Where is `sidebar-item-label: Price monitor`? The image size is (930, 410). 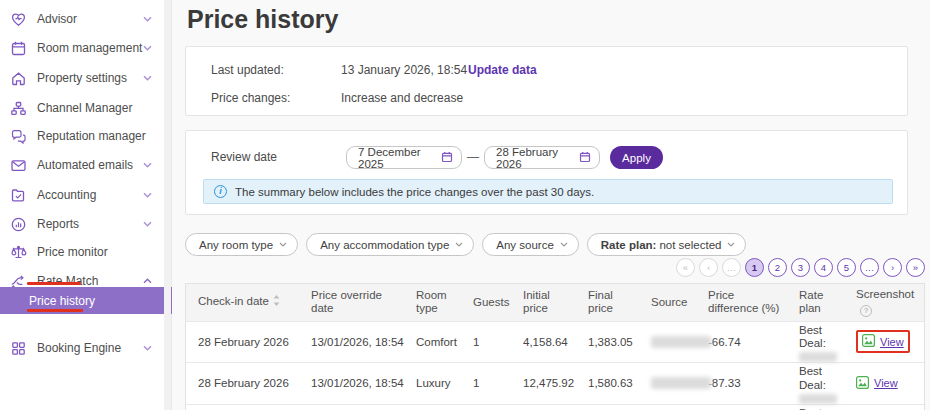 sidebar-item-label: Price monitor is located at coordinates (72, 252).